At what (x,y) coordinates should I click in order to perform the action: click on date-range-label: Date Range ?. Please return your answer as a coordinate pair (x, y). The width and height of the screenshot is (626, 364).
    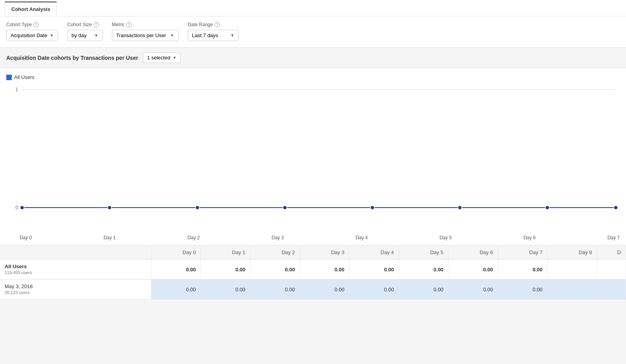
    Looking at the image, I should click on (213, 25).